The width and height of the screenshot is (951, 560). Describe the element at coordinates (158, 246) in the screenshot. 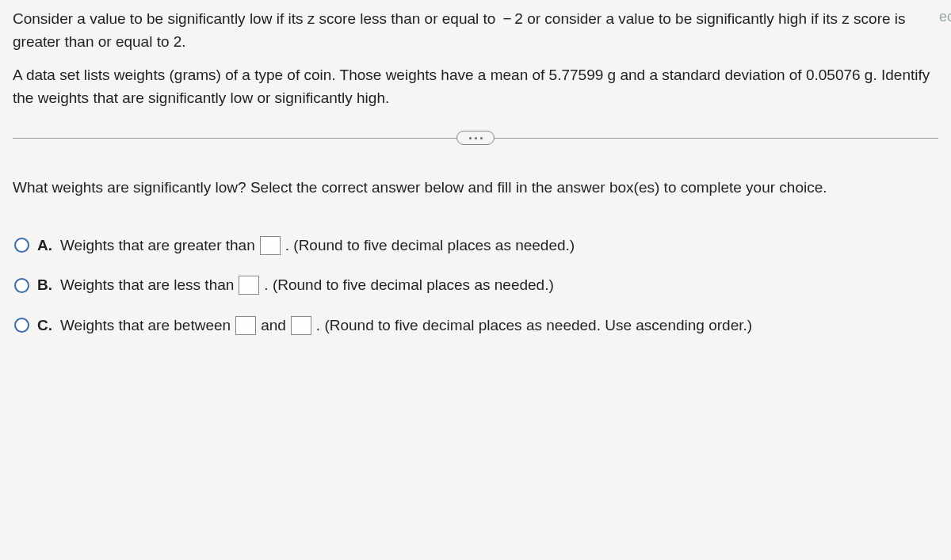

I see `choice-a-pre: Weights that are greater than` at that location.